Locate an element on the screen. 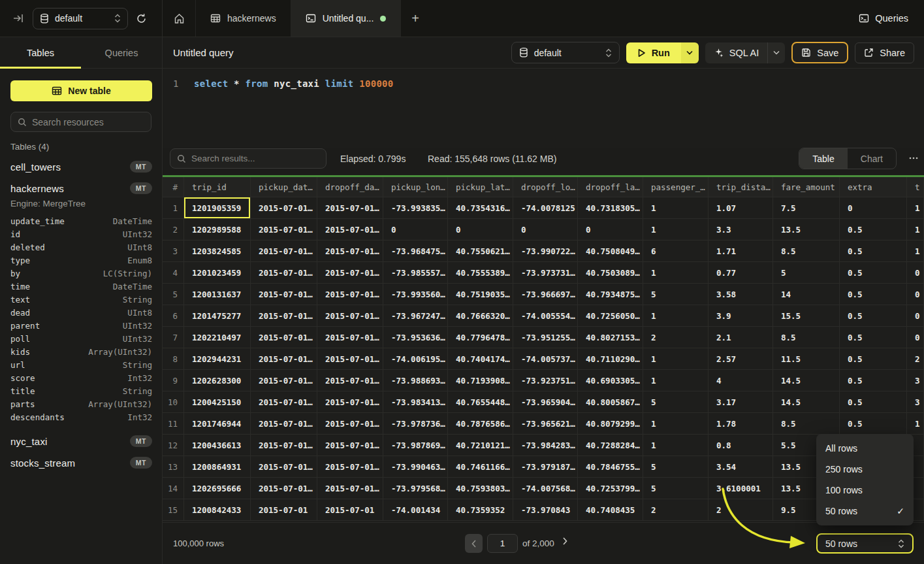 This screenshot has width=924, height=564. table-cell: 40.7408435 is located at coordinates (611, 510).